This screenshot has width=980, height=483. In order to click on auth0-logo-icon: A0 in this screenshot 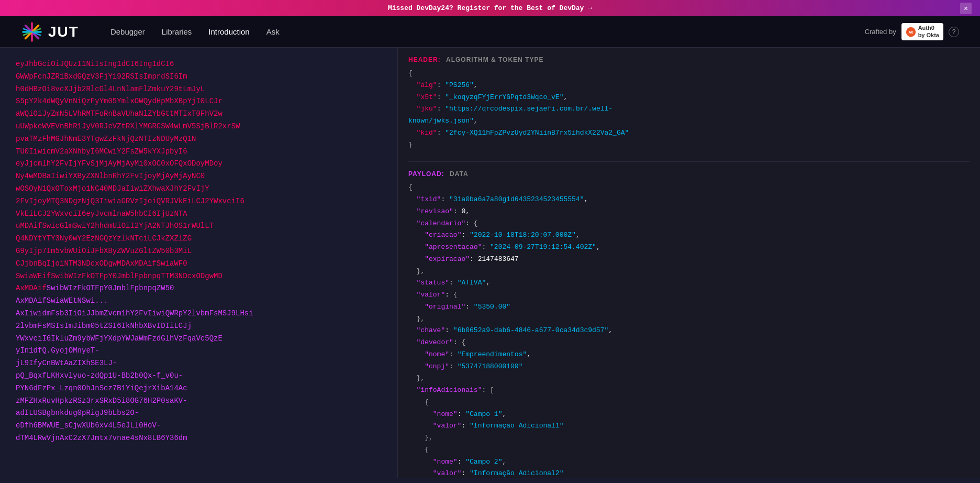, I will do `click(911, 32)`.